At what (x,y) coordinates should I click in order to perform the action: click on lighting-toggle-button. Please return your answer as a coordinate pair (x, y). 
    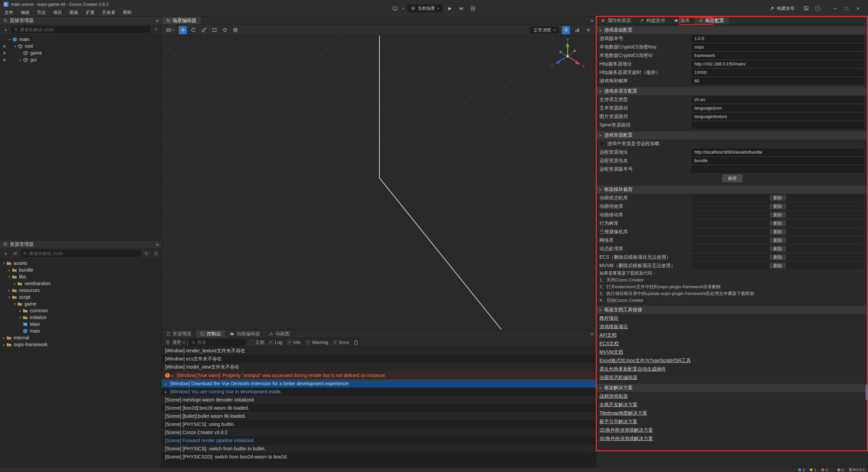
    Looking at the image, I should click on (566, 30).